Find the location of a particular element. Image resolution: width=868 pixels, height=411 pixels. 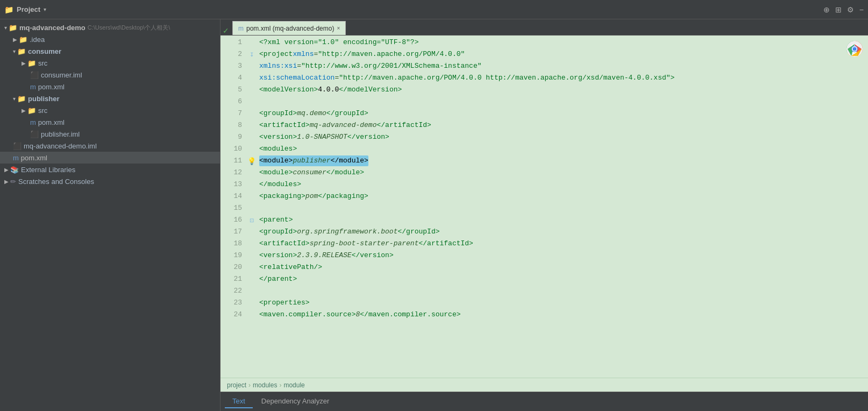

code-line-4: xsi:schemaLocation="http://maven.apache.… is located at coordinates (561, 78).